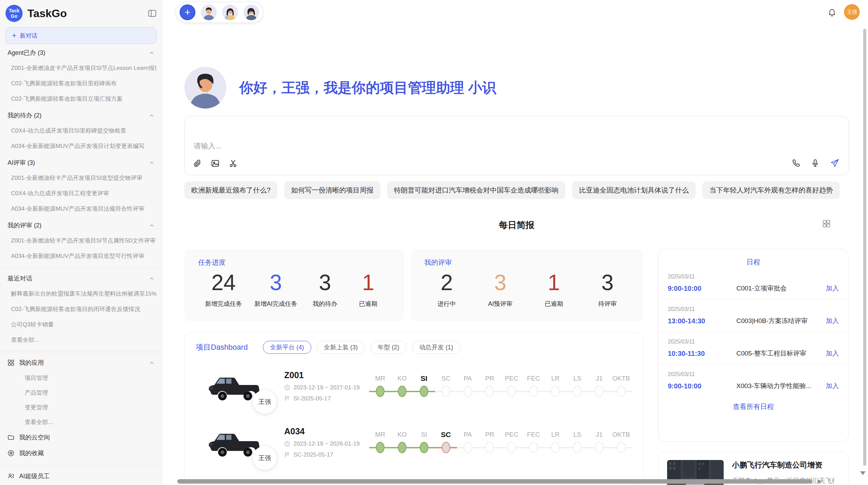 The width and height of the screenshot is (868, 485). I want to click on sidebar-item: A034-全新新能源MUV产品开发项目计划变更表编写, so click(81, 146).